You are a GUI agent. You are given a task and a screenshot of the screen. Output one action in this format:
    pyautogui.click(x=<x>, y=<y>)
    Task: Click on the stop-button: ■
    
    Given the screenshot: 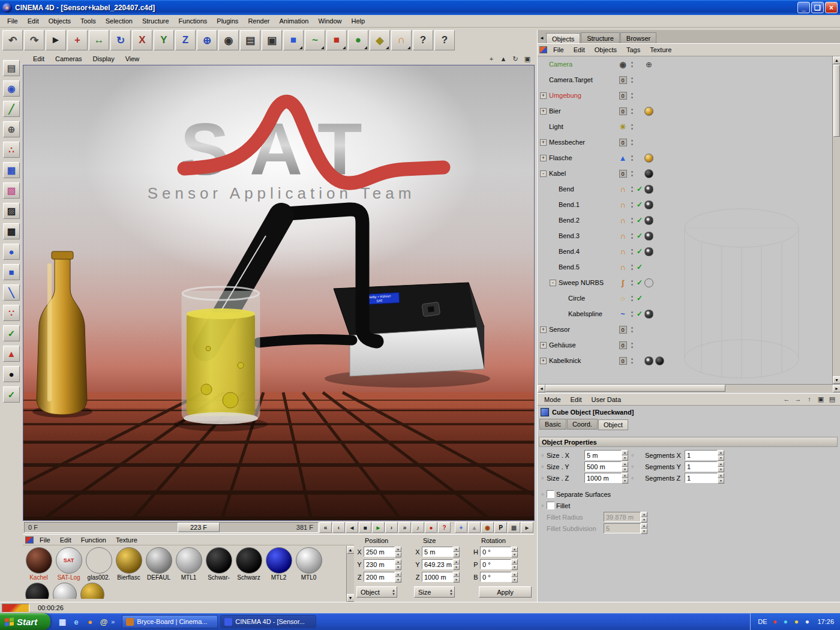 What is the action you would take?
    pyautogui.click(x=365, y=527)
    